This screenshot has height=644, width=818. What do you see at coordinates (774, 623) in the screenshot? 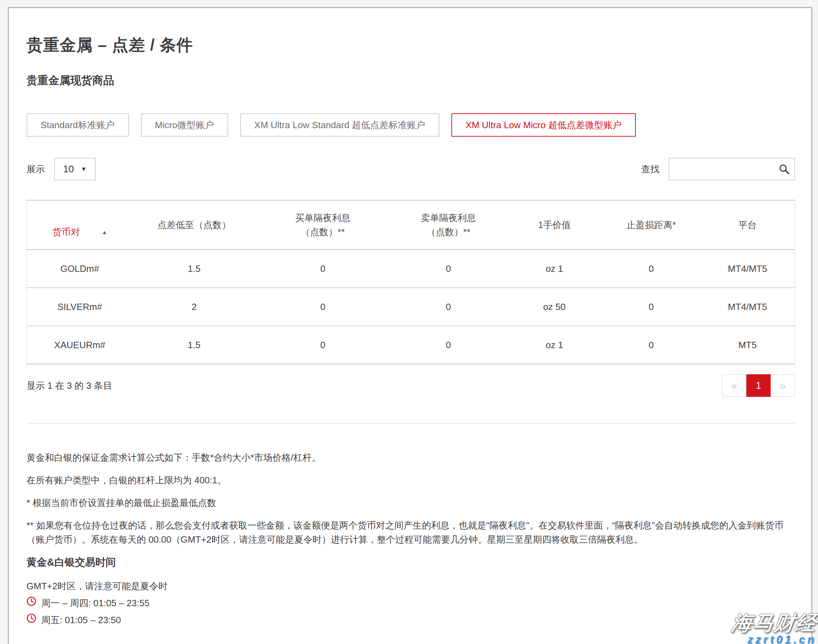
I see `watermark-brand: 海马财经` at bounding box center [774, 623].